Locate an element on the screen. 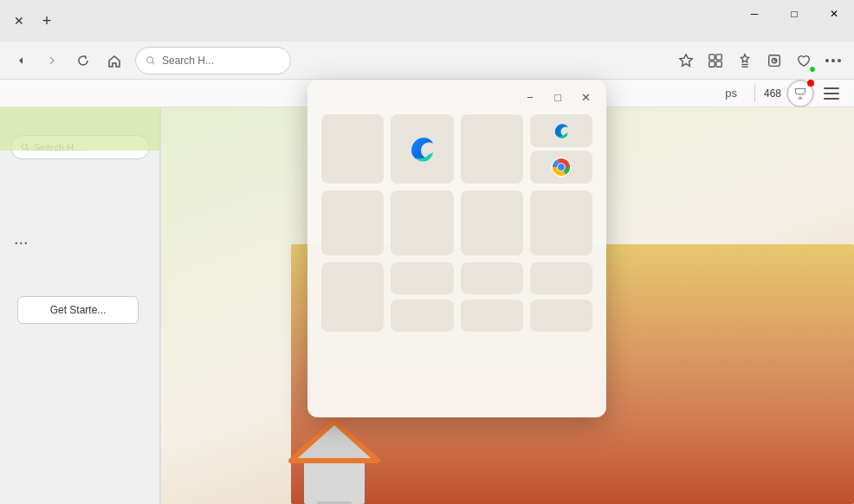 This screenshot has width=854, height=504. grid-cell-1-4-stack is located at coordinates (561, 149).